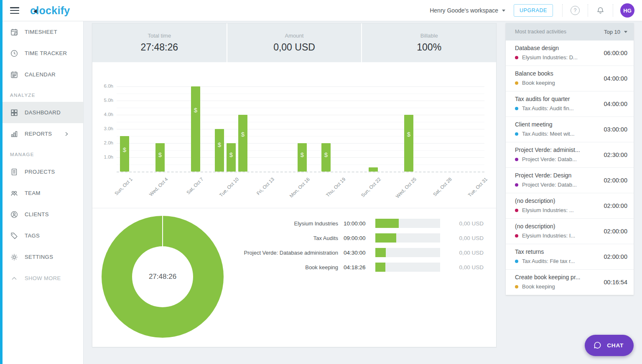  I want to click on notifications-bell-icon, so click(600, 11).